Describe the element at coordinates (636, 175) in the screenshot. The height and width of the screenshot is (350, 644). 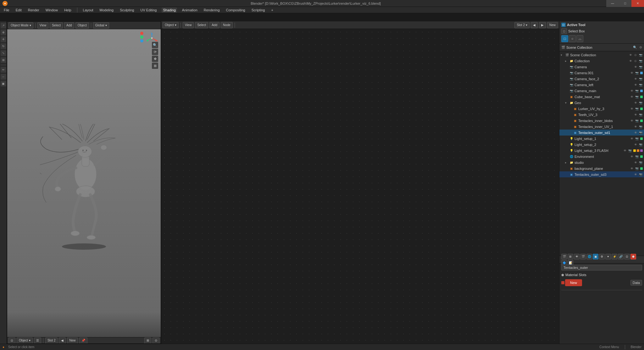
I see `tosd3-vis-btn: 👁` at that location.